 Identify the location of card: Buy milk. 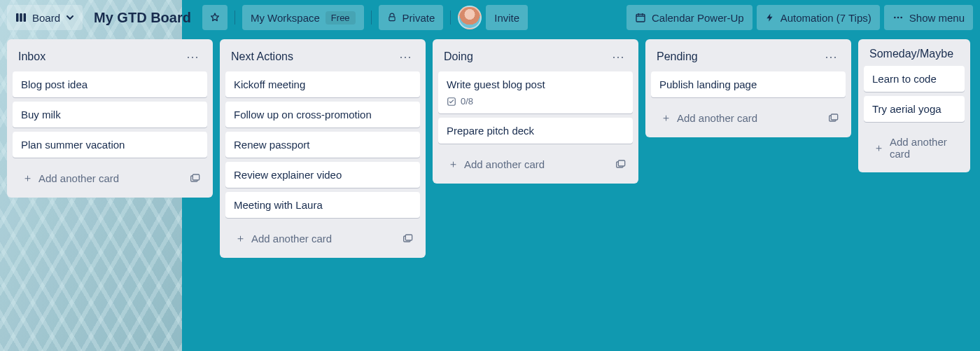
(110, 115).